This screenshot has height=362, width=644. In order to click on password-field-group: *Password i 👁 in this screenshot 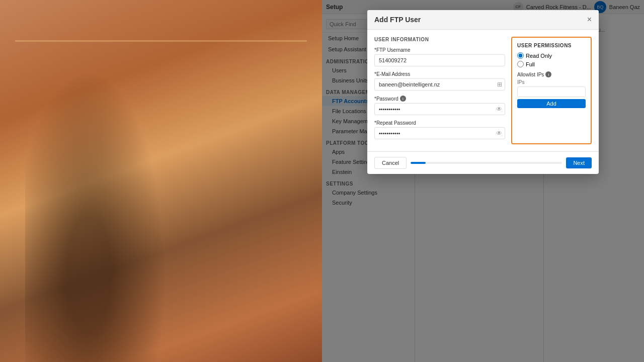, I will do `click(440, 106)`.